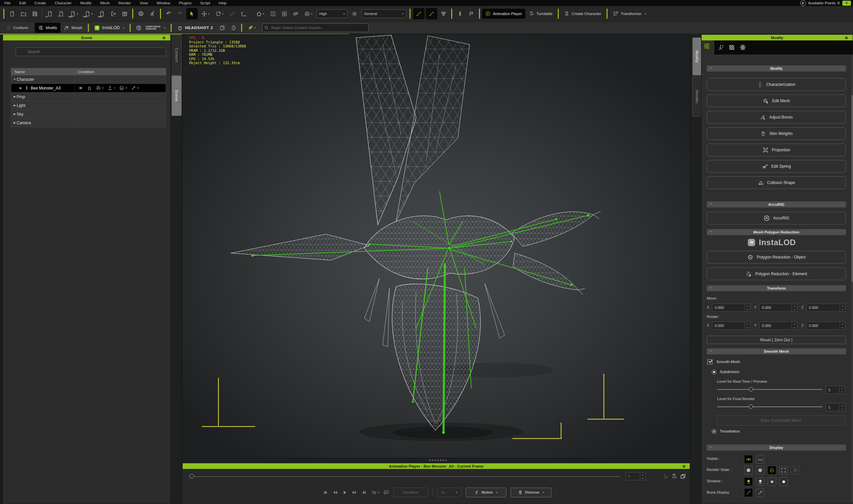 Image resolution: width=853 pixels, height=504 pixels. Describe the element at coordinates (81, 88) in the screenshot. I see `visible-eye-icon` at that location.